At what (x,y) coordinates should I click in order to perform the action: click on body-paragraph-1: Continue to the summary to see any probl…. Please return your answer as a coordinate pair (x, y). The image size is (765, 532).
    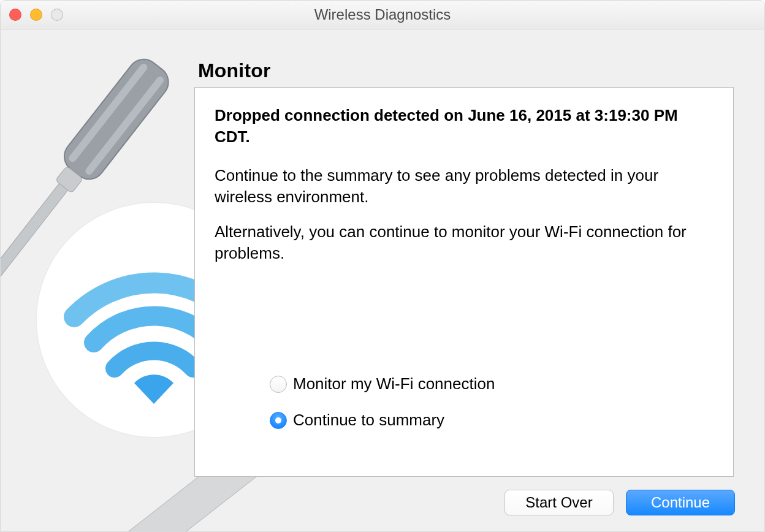
    Looking at the image, I should click on (464, 186).